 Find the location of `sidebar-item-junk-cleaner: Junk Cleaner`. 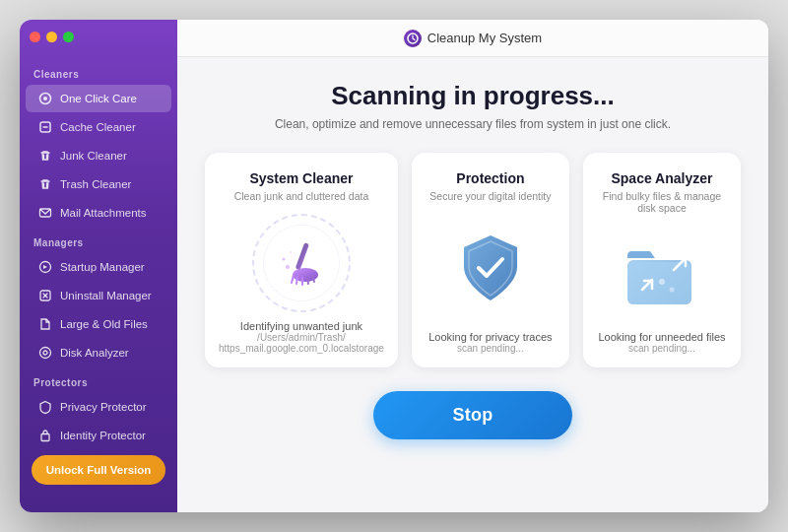

sidebar-item-junk-cleaner: Junk Cleaner is located at coordinates (98, 156).